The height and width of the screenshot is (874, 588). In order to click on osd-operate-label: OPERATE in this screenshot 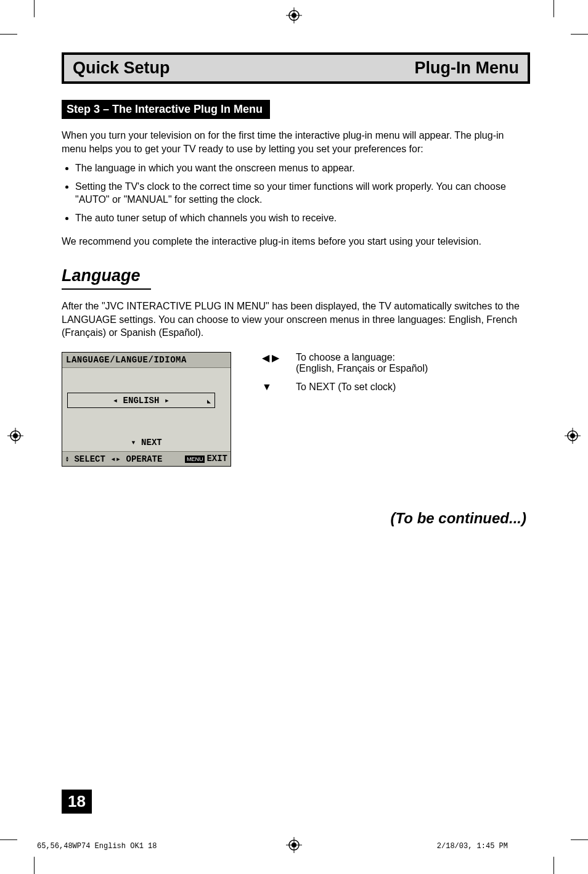, I will do `click(144, 459)`.